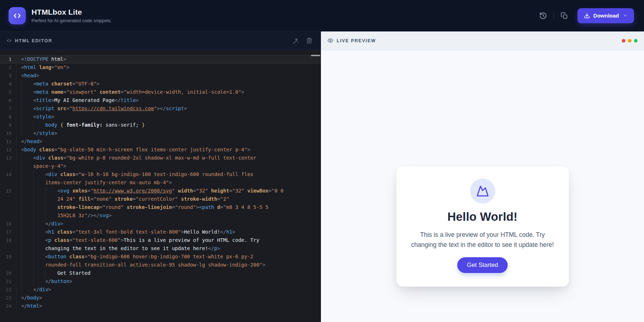  What do you see at coordinates (141, 265) in the screenshot?
I see `code-text: rounded-full transition-all active:scale…` at bounding box center [141, 265].